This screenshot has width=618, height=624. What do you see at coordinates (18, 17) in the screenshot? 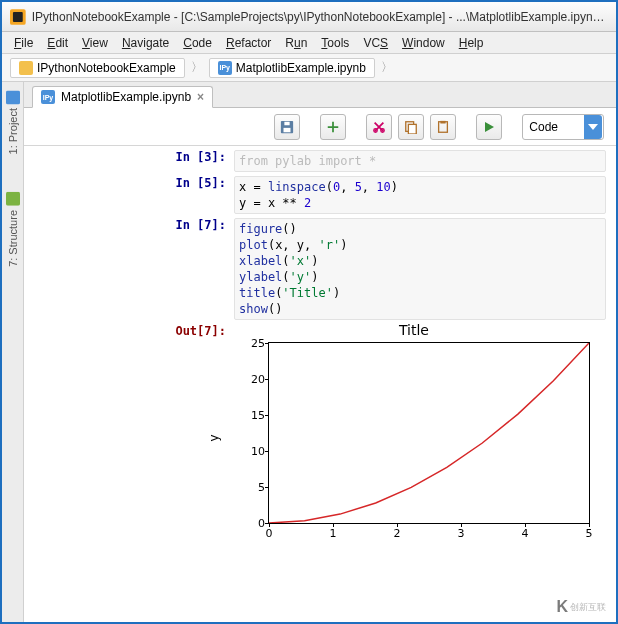
I see `app-icon` at bounding box center [18, 17].